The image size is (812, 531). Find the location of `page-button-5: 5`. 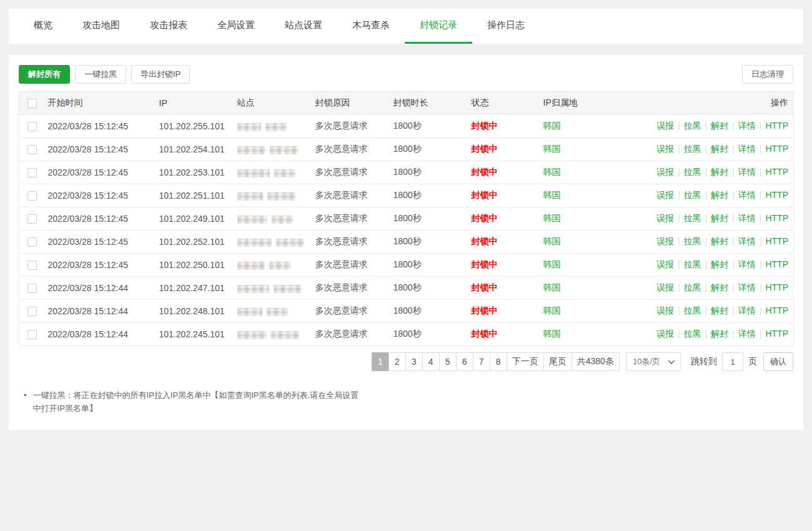

page-button-5: 5 is located at coordinates (448, 362).